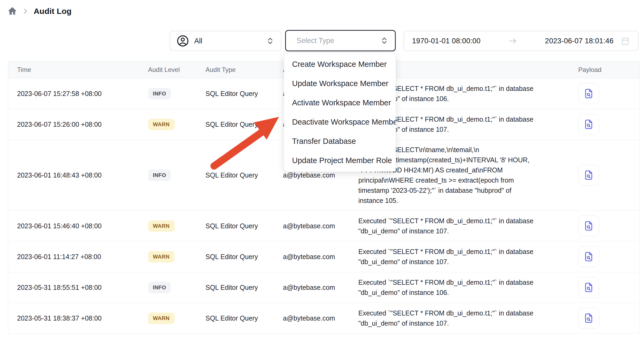  What do you see at coordinates (78, 226) in the screenshot?
I see `audit-time: 2023-06-01 15:46:40 +08:00` at bounding box center [78, 226].